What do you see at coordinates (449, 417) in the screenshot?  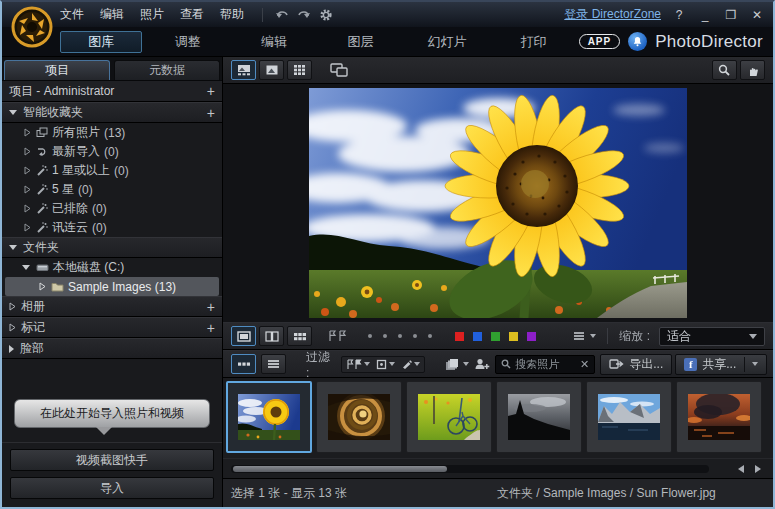 I see `thumbnail-bicycle-meadow` at bounding box center [449, 417].